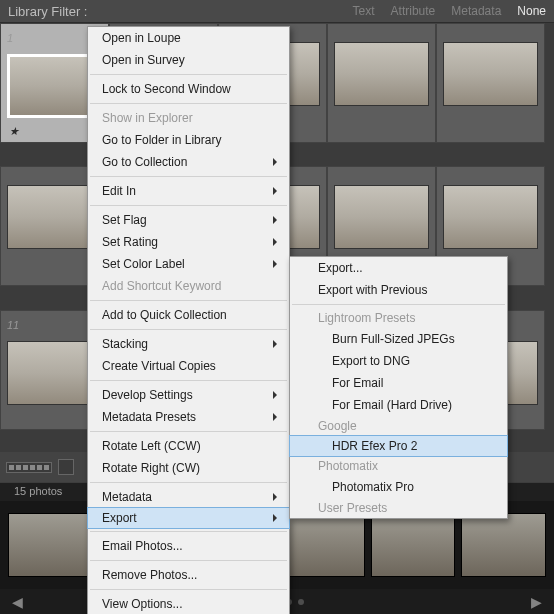 The width and height of the screenshot is (554, 614). Describe the element at coordinates (398, 361) in the screenshot. I see `submenu-export-dng: Export to DNG` at that location.